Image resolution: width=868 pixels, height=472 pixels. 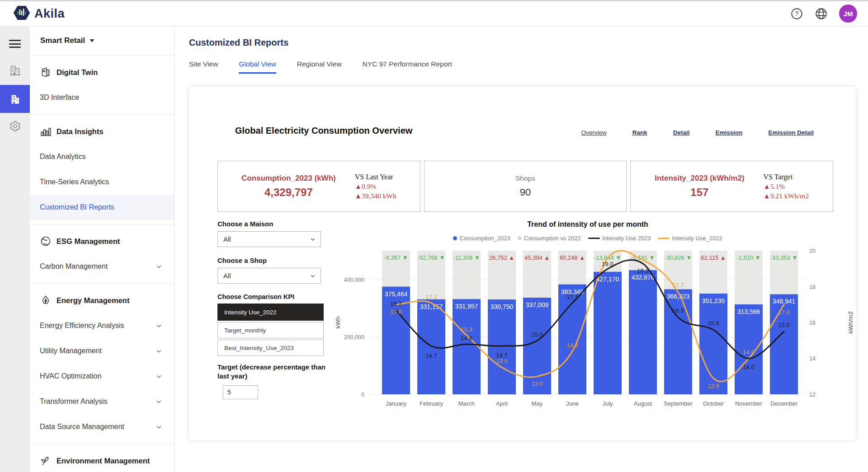 I want to click on tab-regional-view: Regional View, so click(x=319, y=67).